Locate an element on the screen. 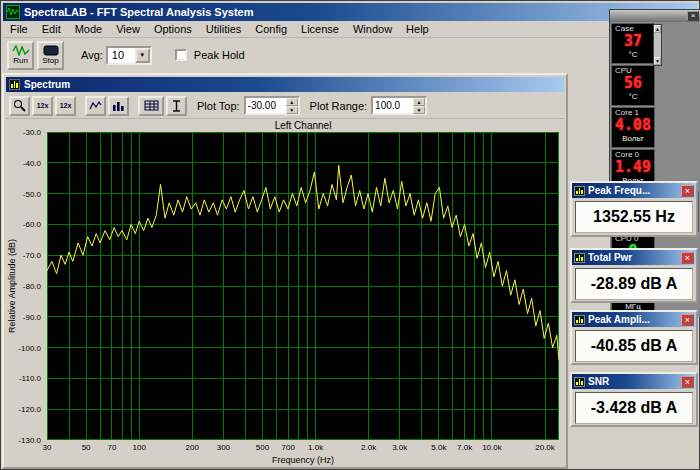 This screenshot has height=470, width=700. line-chart-icon is located at coordinates (96, 106).